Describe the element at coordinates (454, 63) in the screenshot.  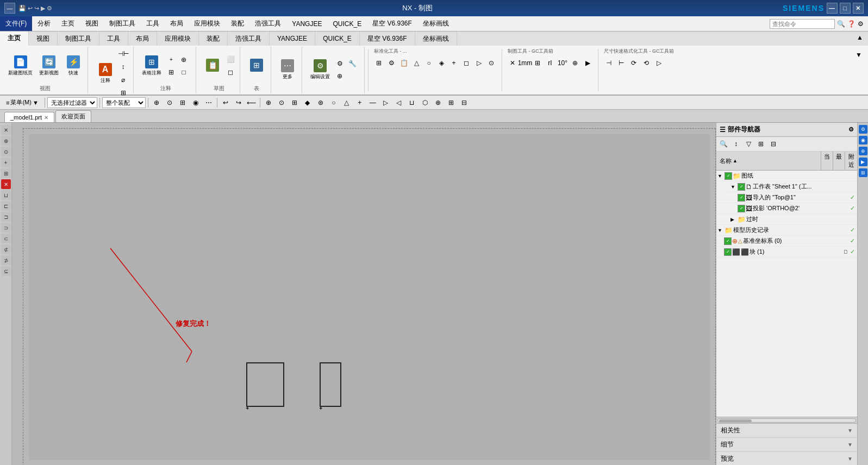
I see `std7-button: +` at that location.